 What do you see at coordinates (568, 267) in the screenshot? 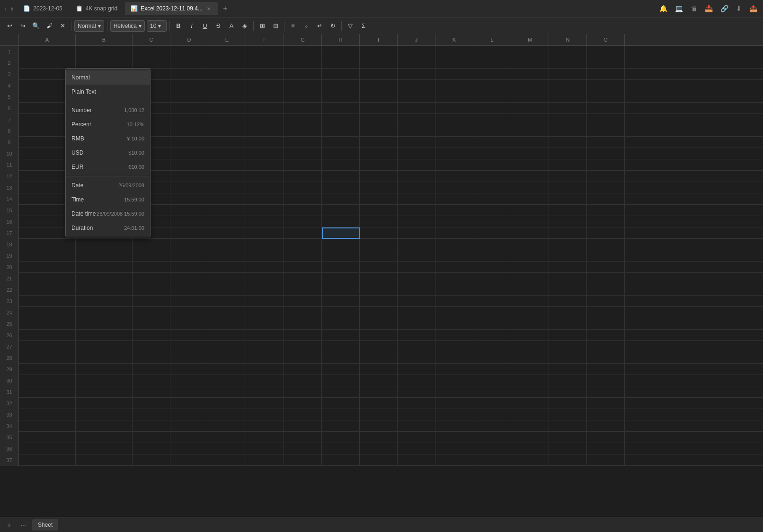
I see `cell-n20` at bounding box center [568, 267].